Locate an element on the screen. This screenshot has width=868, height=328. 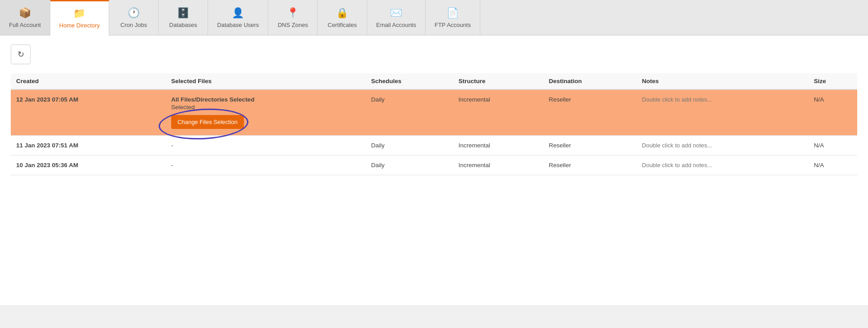
table-row: 12 Jan 2023 07:05 AMAll Files/Directorie… is located at coordinates (434, 112).